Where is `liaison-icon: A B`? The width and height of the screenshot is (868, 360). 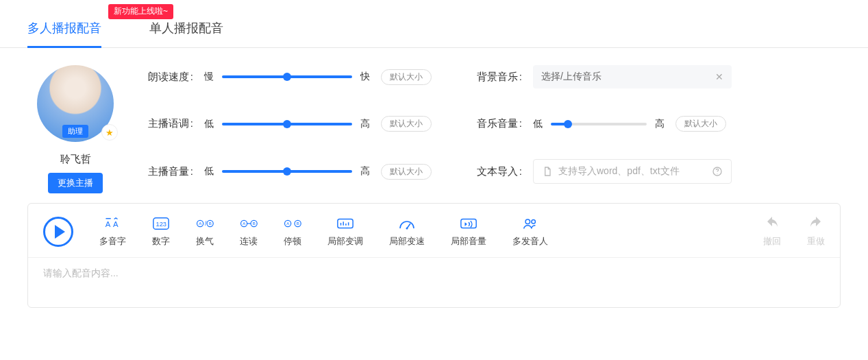 liaison-icon: A B is located at coordinates (249, 224).